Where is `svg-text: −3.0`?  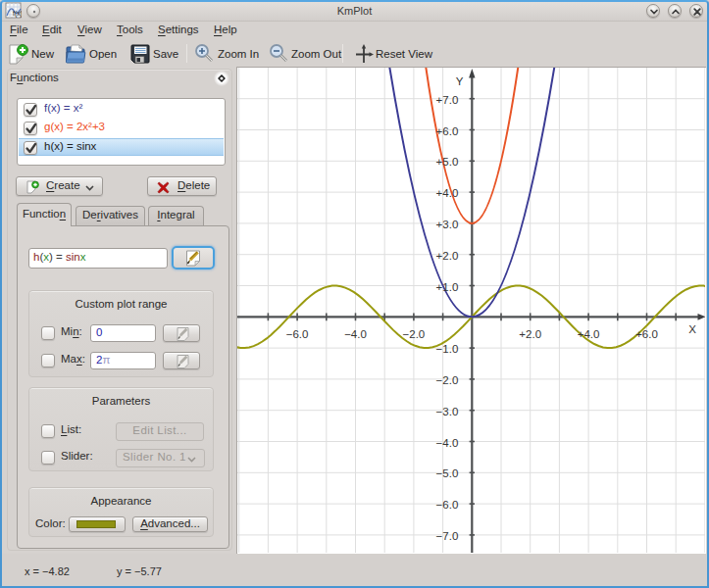
svg-text: −3.0 is located at coordinates (447, 412).